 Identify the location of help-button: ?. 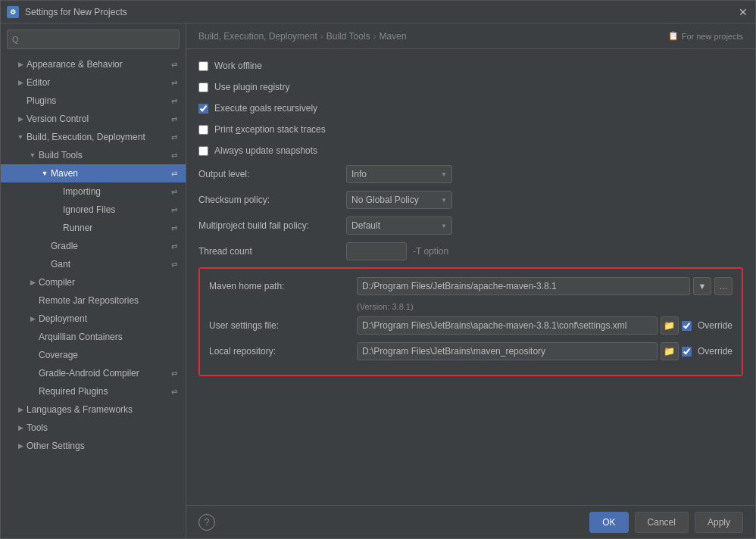
(207, 522).